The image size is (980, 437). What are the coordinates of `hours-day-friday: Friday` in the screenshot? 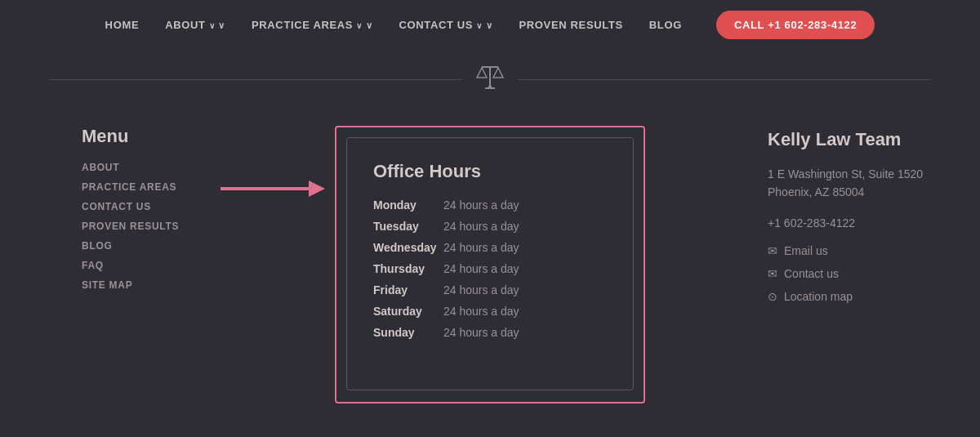 It's located at (406, 290).